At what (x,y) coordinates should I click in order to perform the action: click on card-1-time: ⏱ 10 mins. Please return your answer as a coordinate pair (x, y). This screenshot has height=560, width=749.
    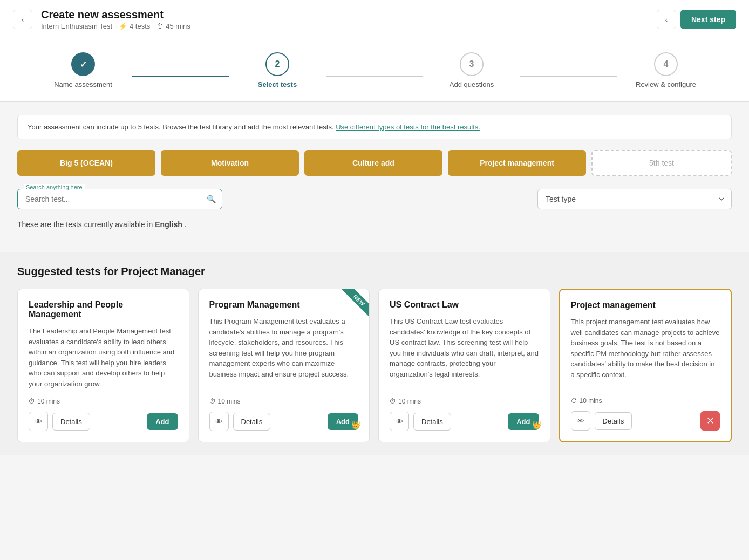
    Looking at the image, I should click on (104, 401).